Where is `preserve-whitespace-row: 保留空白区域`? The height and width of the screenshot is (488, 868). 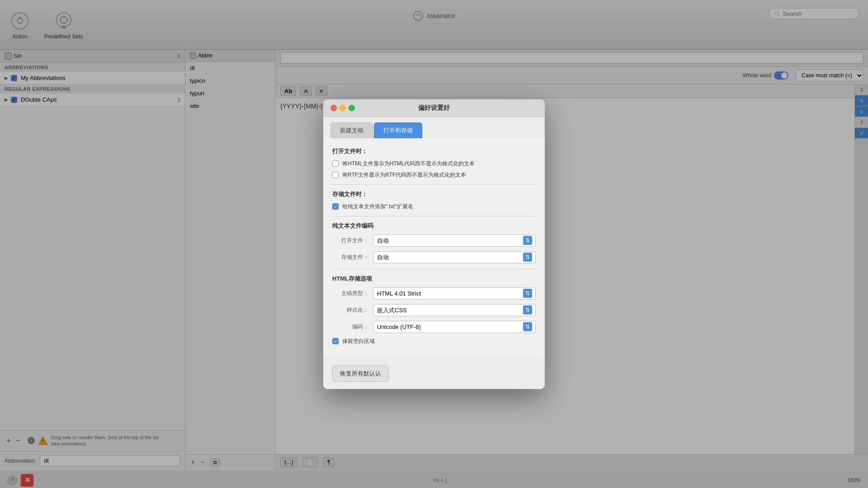 preserve-whitespace-row: 保留空白区域 is located at coordinates (434, 342).